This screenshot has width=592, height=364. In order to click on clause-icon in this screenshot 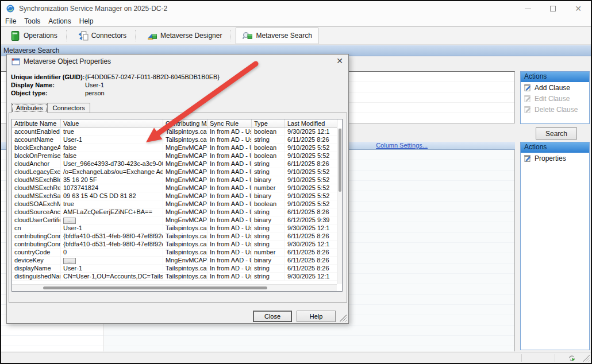, I will do `click(528, 88)`.